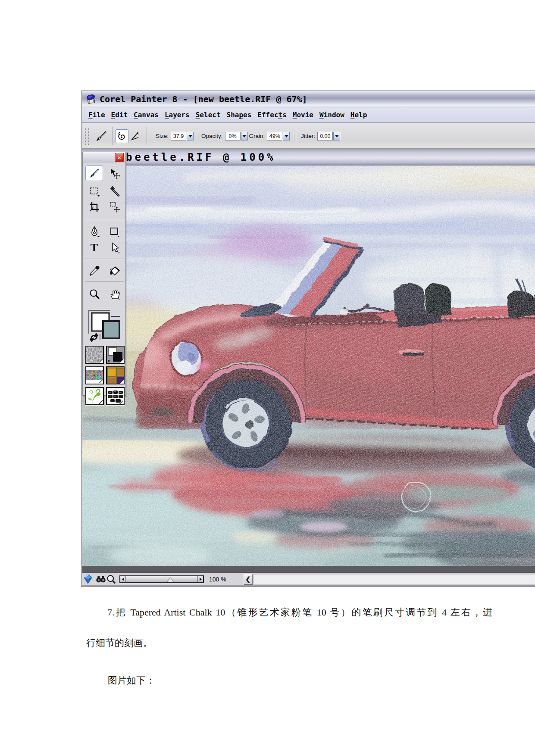 Image resolution: width=535 pixels, height=756 pixels. I want to click on menu-help: Help, so click(359, 115).